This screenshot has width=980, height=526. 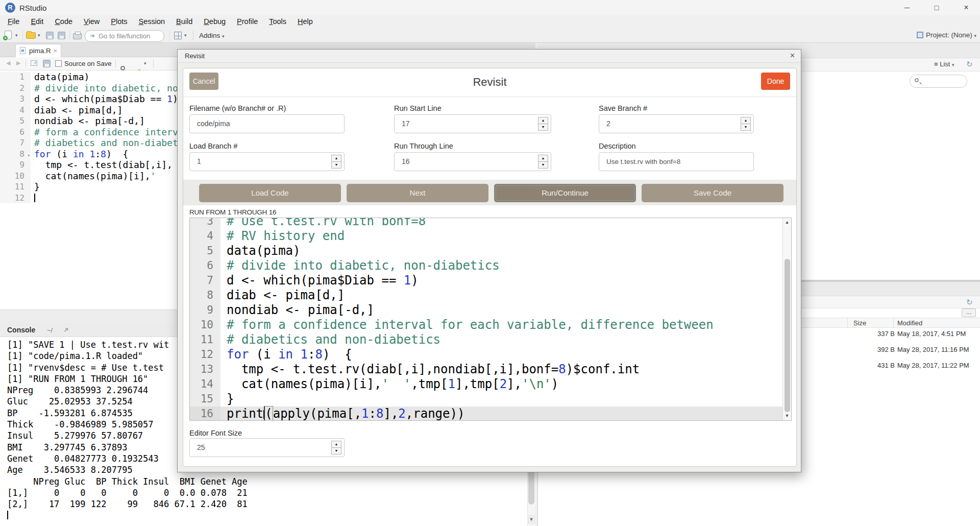 I want to click on filename-input: code/pima, so click(x=267, y=124).